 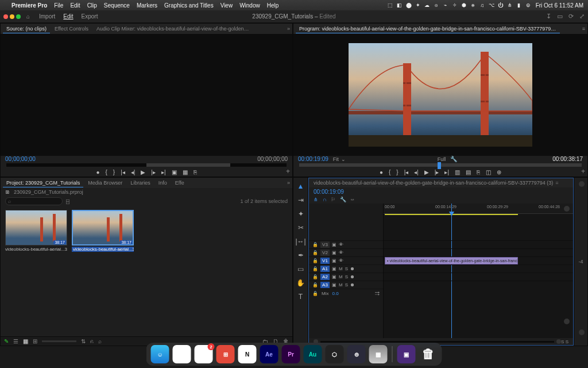 What do you see at coordinates (418, 5) in the screenshot?
I see `tray-icon: ✦` at bounding box center [418, 5].